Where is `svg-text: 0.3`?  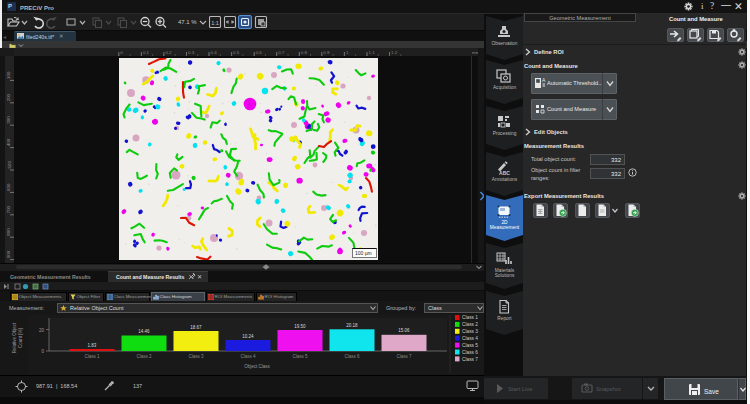
svg-text: 0.3 is located at coordinates (192, 52).